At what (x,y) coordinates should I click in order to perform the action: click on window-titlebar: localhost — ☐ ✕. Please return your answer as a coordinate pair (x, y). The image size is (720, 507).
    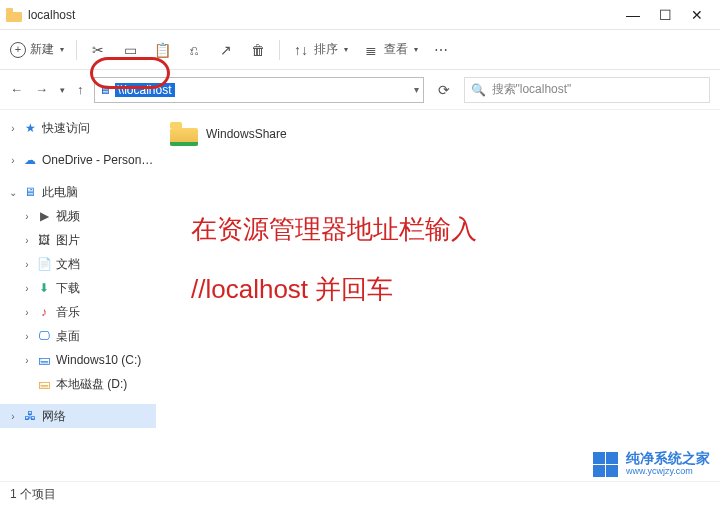
    Looking at the image, I should click on (360, 15).